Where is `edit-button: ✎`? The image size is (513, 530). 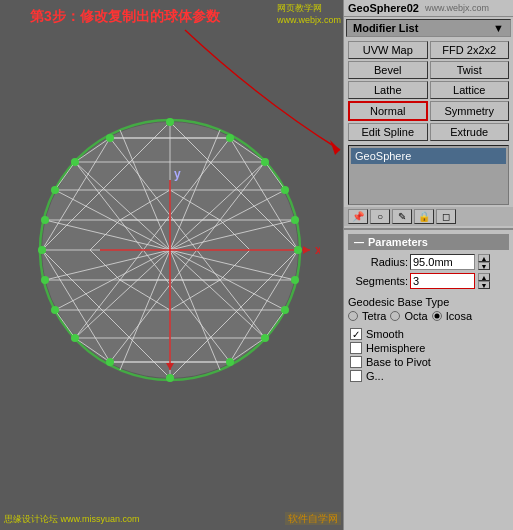 edit-button: ✎ is located at coordinates (402, 216).